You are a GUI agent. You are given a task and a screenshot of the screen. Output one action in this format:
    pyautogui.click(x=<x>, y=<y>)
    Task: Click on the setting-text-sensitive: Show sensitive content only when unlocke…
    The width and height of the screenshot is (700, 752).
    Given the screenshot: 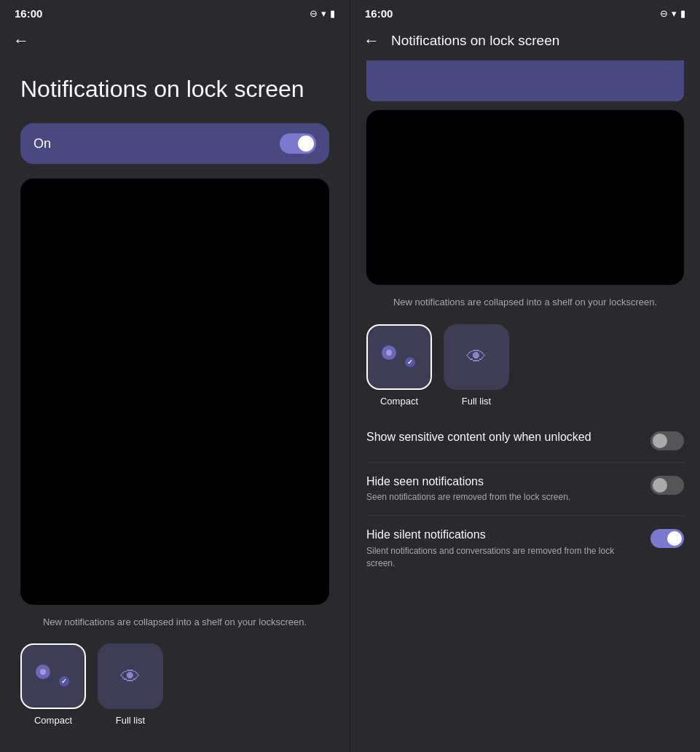 What is the action you would take?
    pyautogui.click(x=508, y=439)
    